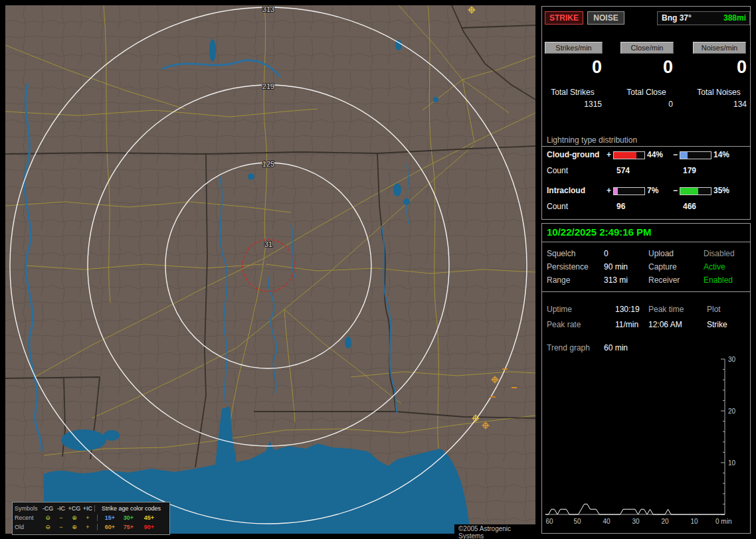 This screenshot has width=756, height=539. Describe the element at coordinates (721, 155) in the screenshot. I see `cg-minus-percent: 14%` at that location.